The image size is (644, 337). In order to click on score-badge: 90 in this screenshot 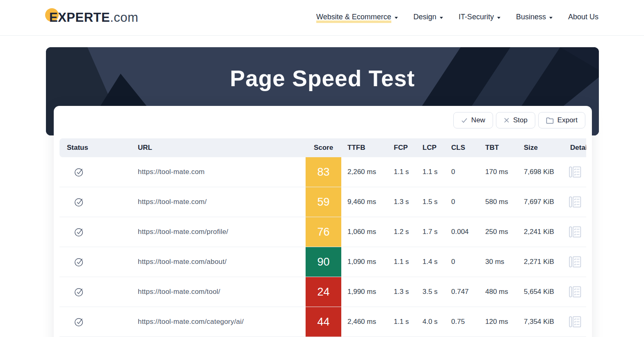, I will do `click(323, 262)`.